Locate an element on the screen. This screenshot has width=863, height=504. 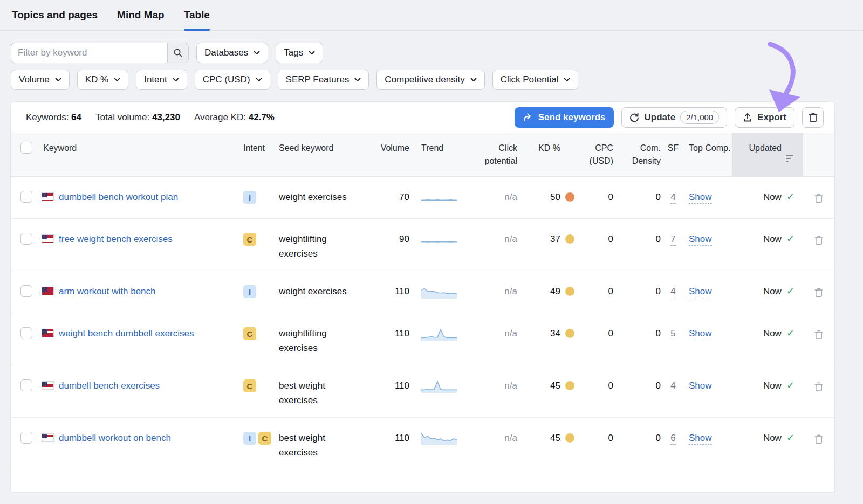
click-potential-filter-dropdown: Click Potential is located at coordinates (536, 80).